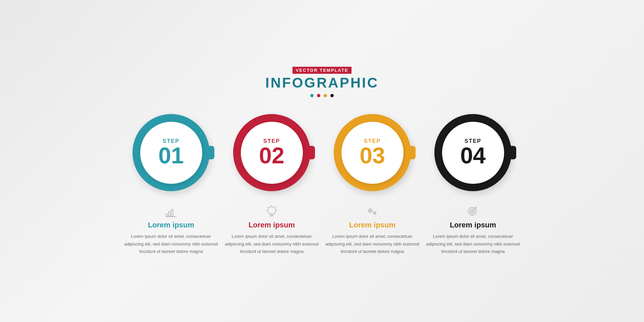 This screenshot has width=644, height=322. I want to click on step-2-title: Lorem ipsum, so click(272, 225).